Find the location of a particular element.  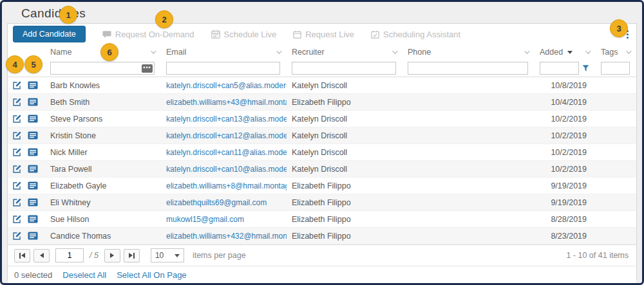

table-row: Candice Thomas elizabeth.williams+432@hm… is located at coordinates (322, 236).